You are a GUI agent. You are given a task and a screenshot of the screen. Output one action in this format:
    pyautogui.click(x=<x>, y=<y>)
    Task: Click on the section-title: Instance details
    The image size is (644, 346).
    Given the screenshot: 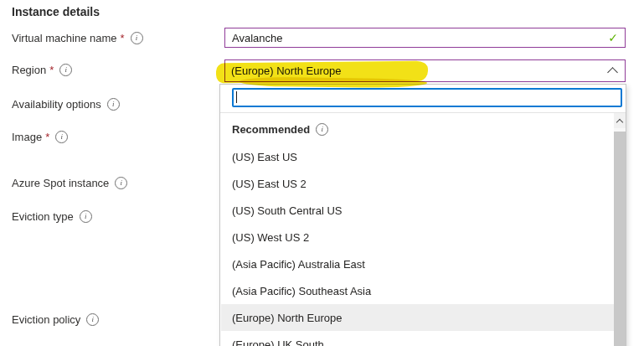 What is the action you would take?
    pyautogui.click(x=55, y=12)
    